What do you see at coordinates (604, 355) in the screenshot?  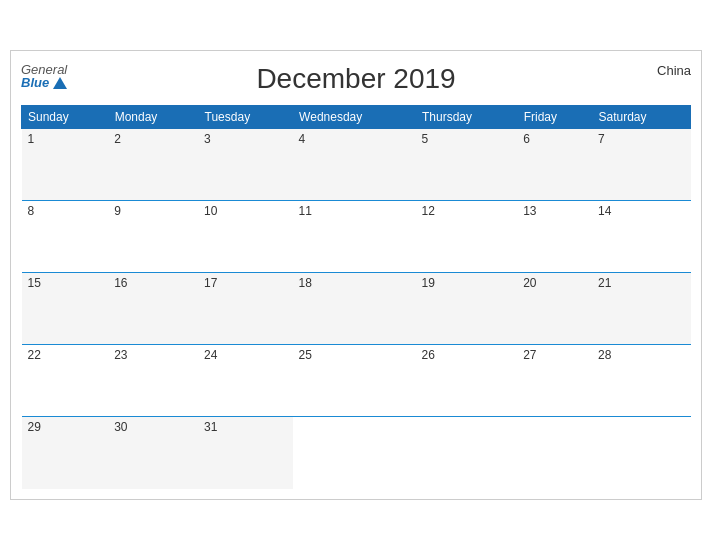 I see `day-number: 28` at bounding box center [604, 355].